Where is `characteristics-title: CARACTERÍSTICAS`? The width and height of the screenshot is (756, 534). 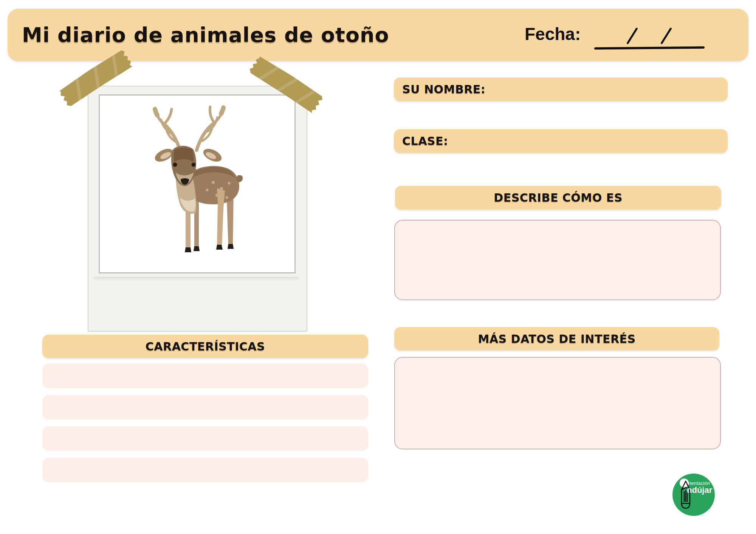
characteristics-title: CARACTERÍSTICAS is located at coordinates (205, 347).